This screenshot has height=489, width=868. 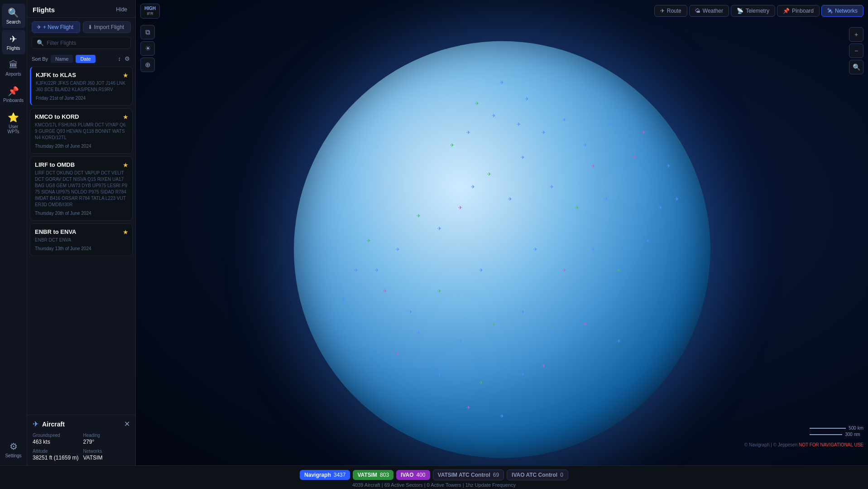 What do you see at coordinates (121, 10) in the screenshot?
I see `hide-button: Hide` at bounding box center [121, 10].